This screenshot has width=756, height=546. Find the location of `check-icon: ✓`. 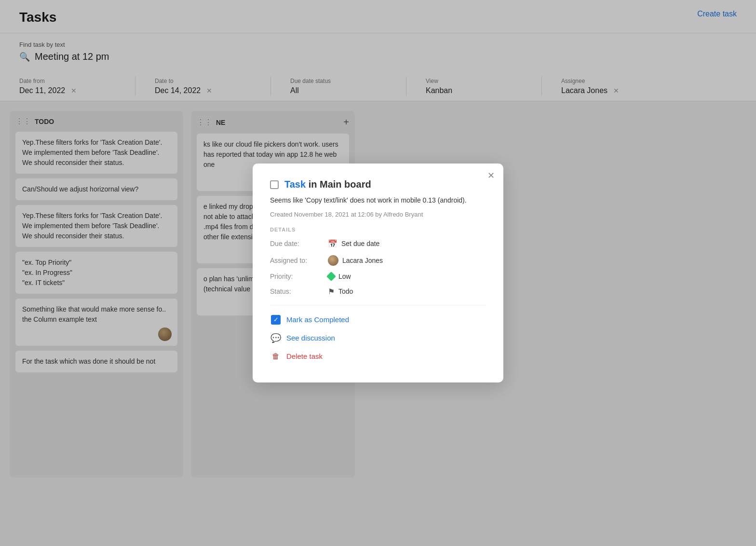

check-icon: ✓ is located at coordinates (276, 320).